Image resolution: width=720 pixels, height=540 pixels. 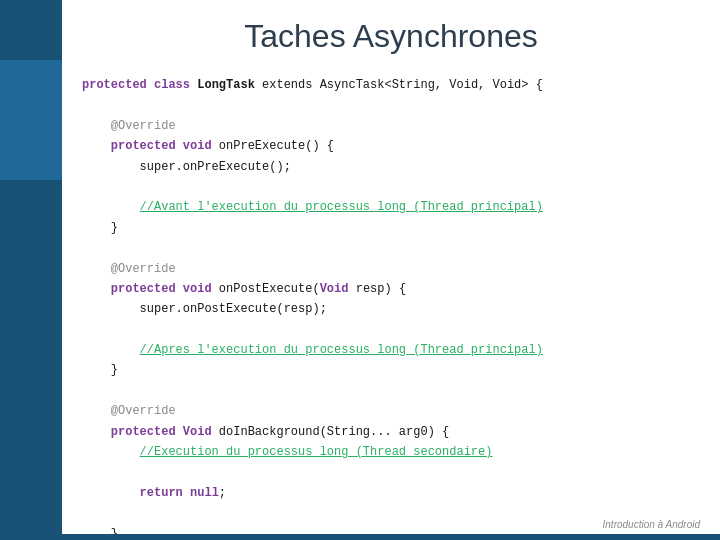 What do you see at coordinates (391, 228) in the screenshot?
I see `code-line-7: }` at bounding box center [391, 228].